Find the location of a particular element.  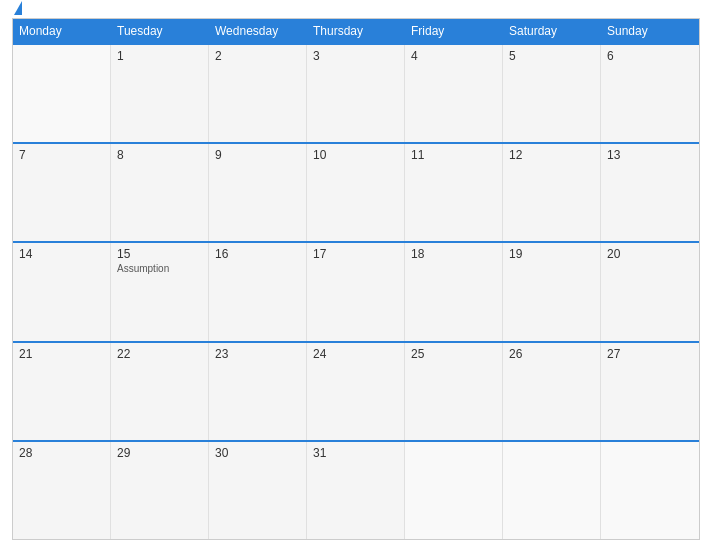

day-number: 7 is located at coordinates (22, 155).